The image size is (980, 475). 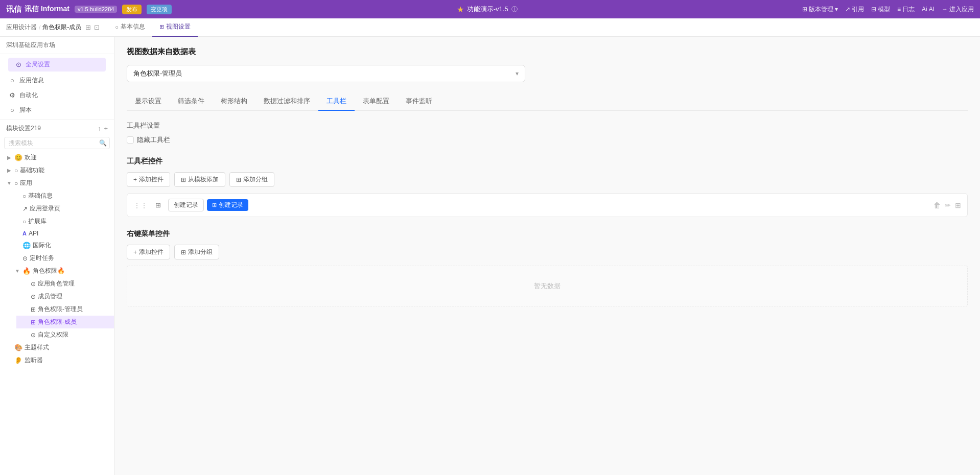 What do you see at coordinates (159, 9) in the screenshot?
I see `change-button: 变更项` at bounding box center [159, 9].